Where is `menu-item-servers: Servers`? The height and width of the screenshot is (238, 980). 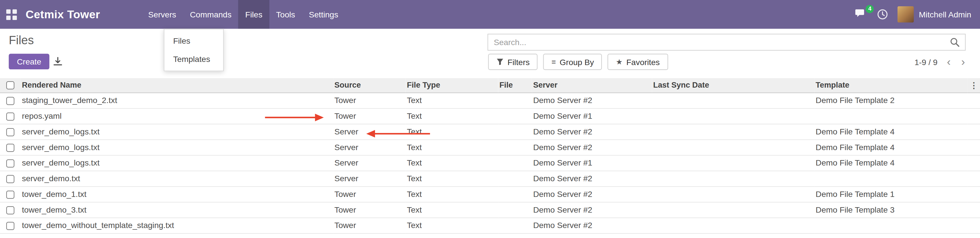 menu-item-servers: Servers is located at coordinates (162, 14).